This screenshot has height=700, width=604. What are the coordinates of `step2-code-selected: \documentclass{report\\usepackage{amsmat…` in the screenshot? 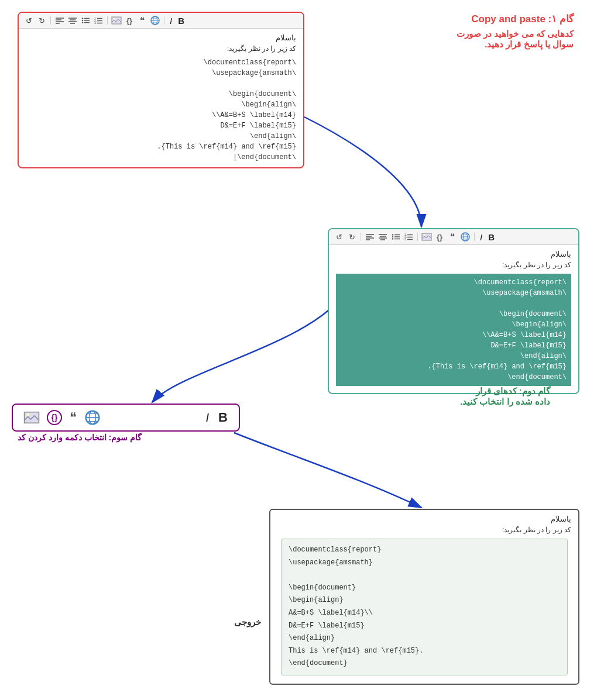 It's located at (454, 330).